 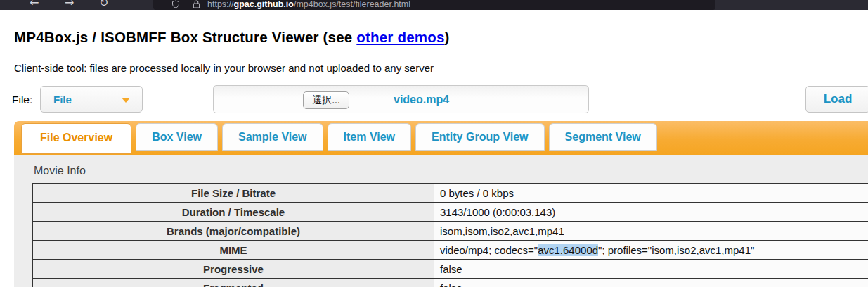 I want to click on row-label: Fragmented, so click(x=233, y=283).